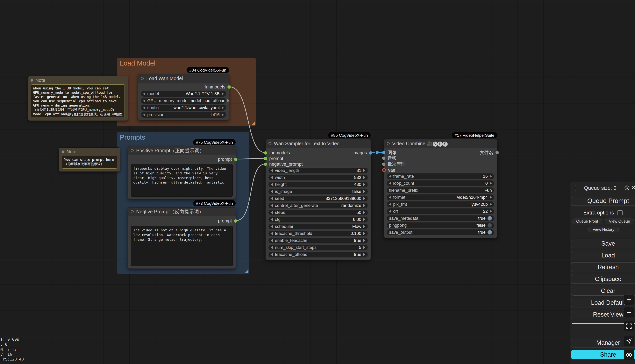 The width and height of the screenshot is (635, 364). What do you see at coordinates (619, 222) in the screenshot?
I see `view-queue-button: View Queue` at bounding box center [619, 222].